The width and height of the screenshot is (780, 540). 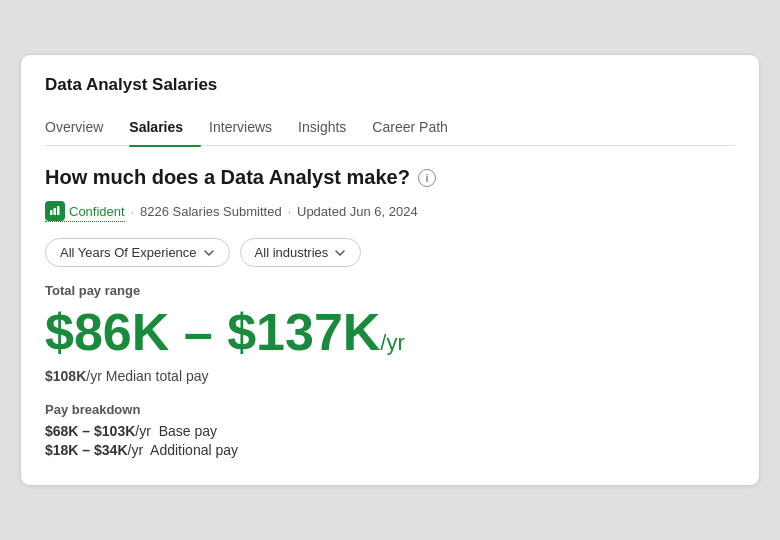 I want to click on chevron-down-icon, so click(x=209, y=253).